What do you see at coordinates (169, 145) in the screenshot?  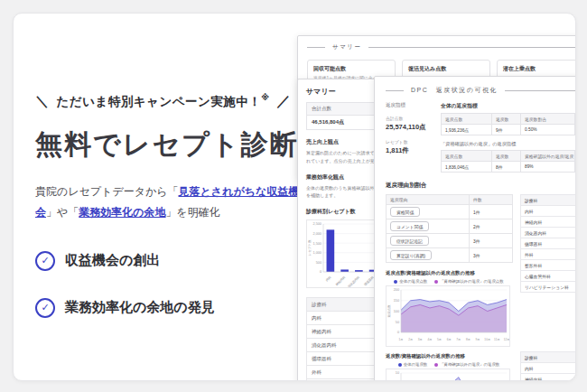 I see `page-title: 無料でレセプト診断` at bounding box center [169, 145].